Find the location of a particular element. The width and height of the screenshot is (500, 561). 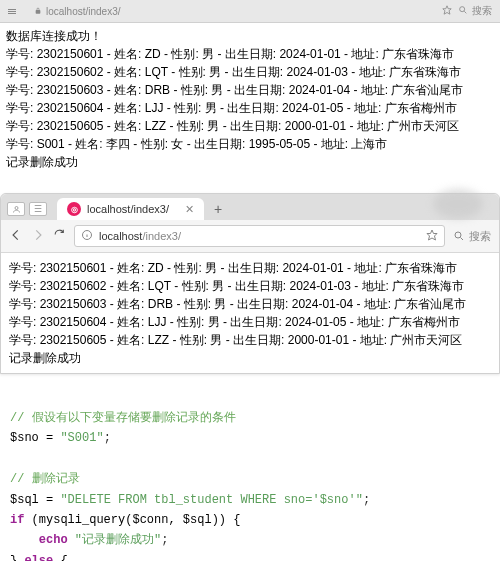

new-tab-button: + is located at coordinates (218, 209).